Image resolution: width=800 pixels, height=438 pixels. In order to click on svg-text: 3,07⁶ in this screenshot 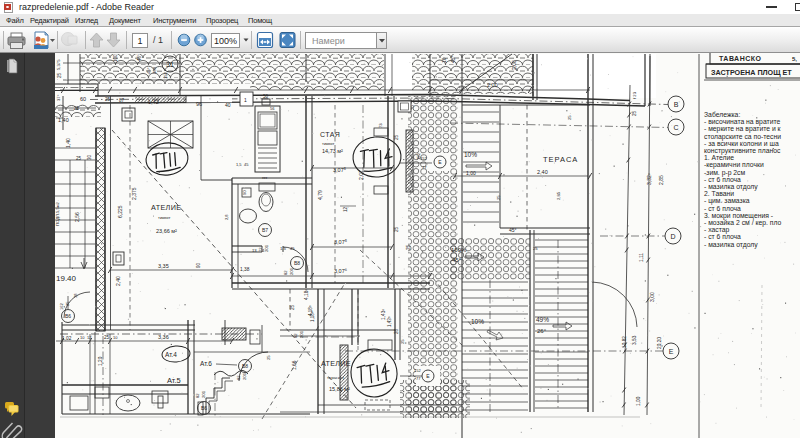, I will do `click(340, 271)`.